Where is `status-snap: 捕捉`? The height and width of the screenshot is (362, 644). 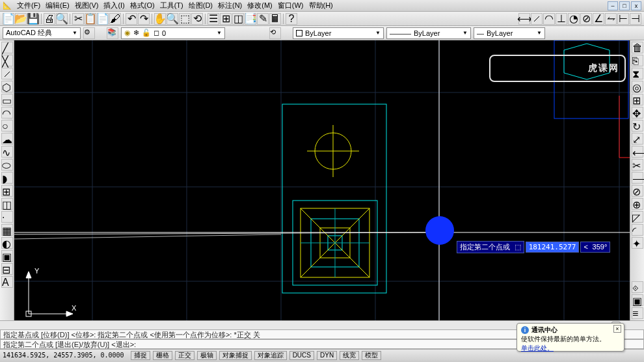 status-snap: 捕捉 is located at coordinates (141, 355).